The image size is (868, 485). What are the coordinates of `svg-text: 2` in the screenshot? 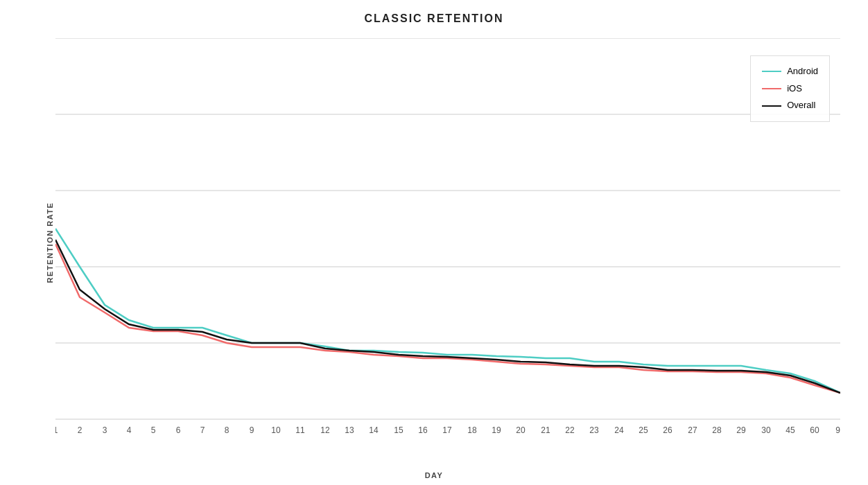 It's located at (80, 430).